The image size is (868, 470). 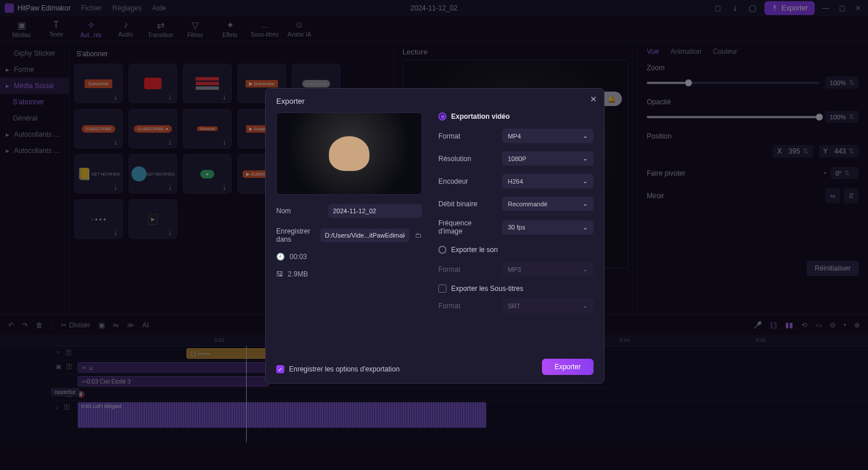 I want to click on radio-video-export: Exportation vidéo, so click(x=516, y=116).